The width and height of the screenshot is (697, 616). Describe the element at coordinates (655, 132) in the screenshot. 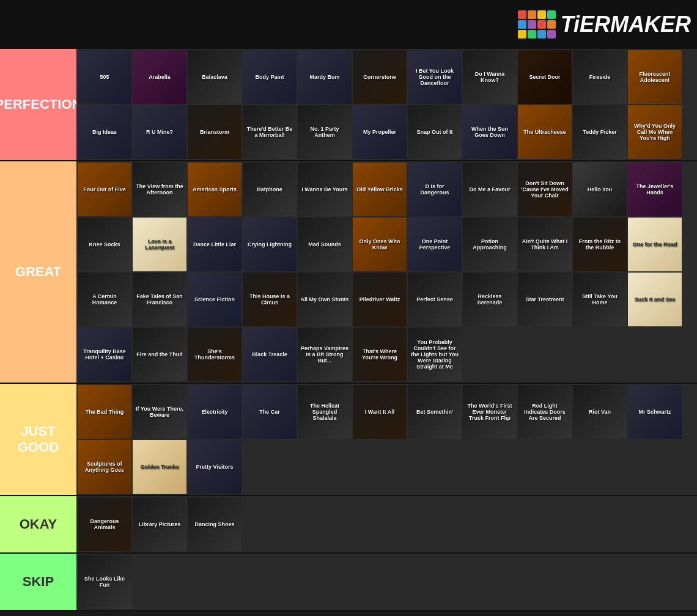

I see `song-whydyou: Why'd You Only Call Me When You're High` at that location.